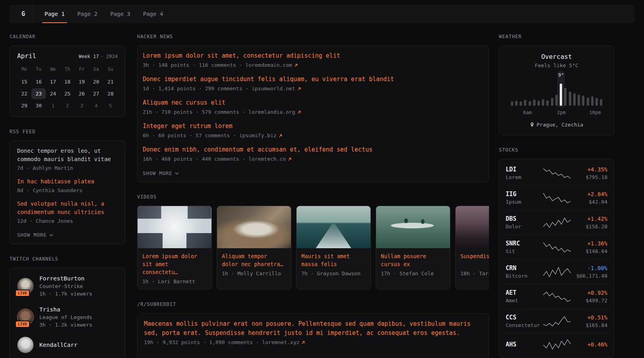  I want to click on stock-id: AET Amet, so click(523, 297).